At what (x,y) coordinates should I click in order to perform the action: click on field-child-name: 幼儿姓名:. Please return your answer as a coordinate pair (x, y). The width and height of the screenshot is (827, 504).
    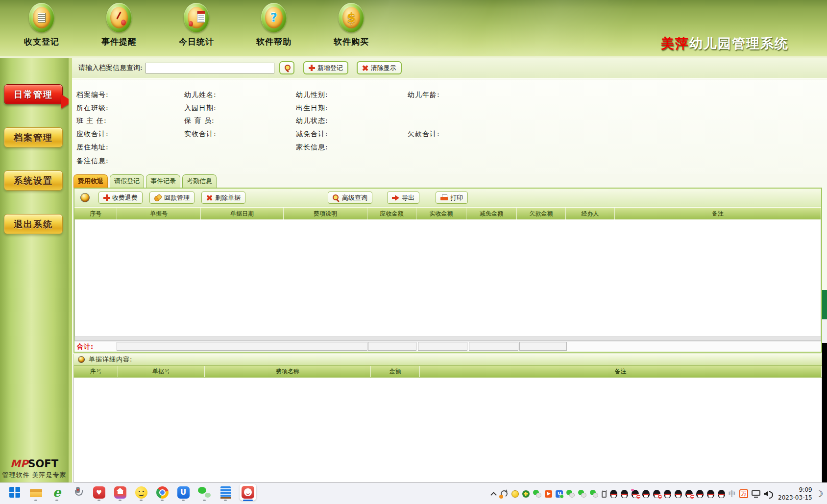
    Looking at the image, I should click on (200, 95).